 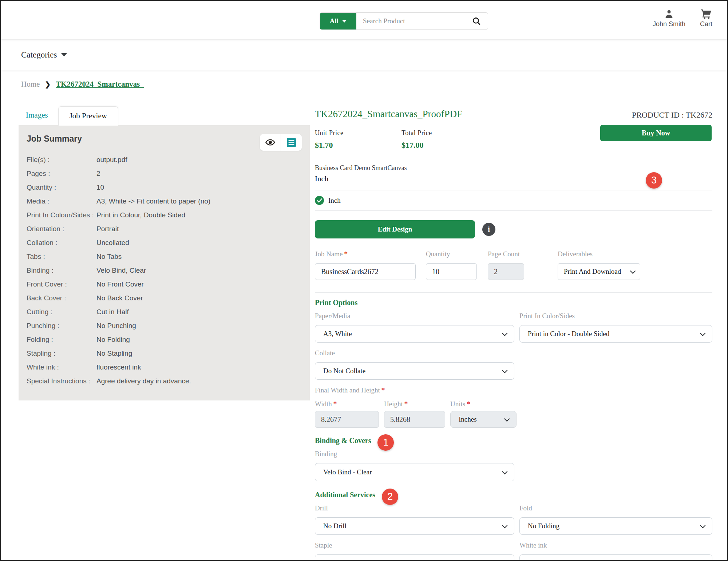 What do you see at coordinates (616, 526) in the screenshot?
I see `fold-select: No Folding` at bounding box center [616, 526].